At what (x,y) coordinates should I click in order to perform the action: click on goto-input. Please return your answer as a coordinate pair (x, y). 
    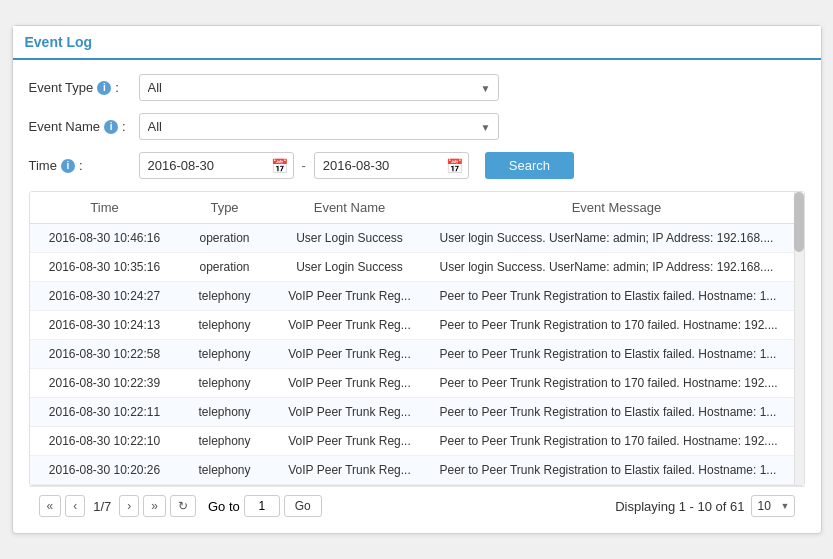
    Looking at the image, I should click on (262, 506).